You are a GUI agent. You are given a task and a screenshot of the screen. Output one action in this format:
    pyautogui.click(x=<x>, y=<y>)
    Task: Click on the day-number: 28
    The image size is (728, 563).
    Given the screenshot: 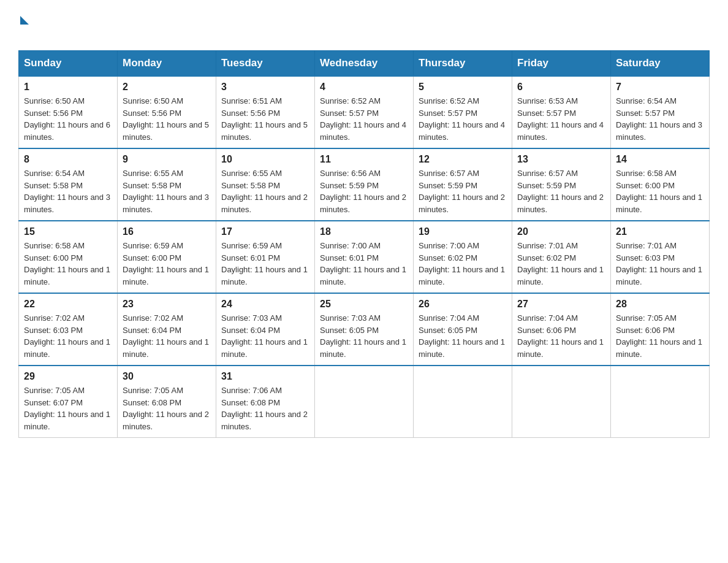 What is the action you would take?
    pyautogui.click(x=660, y=304)
    